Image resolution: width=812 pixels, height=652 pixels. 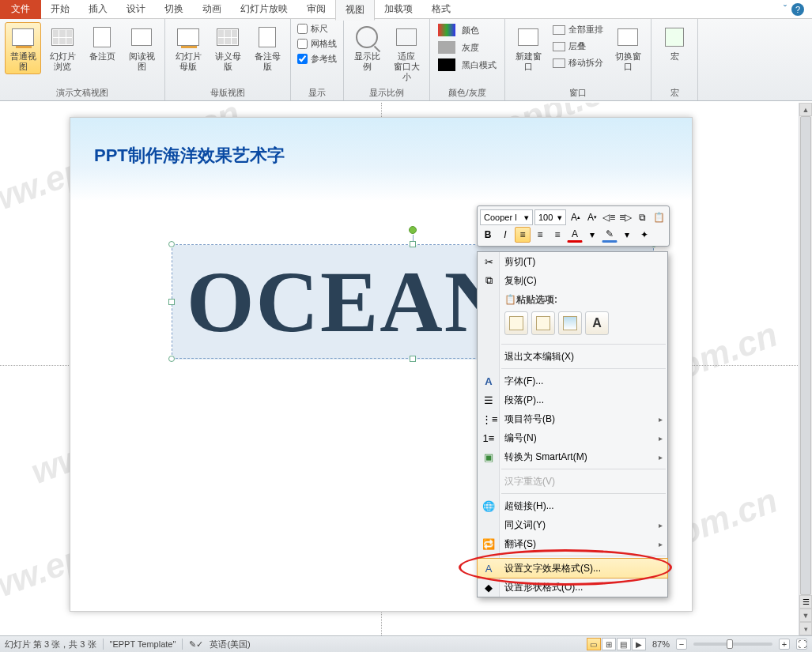 I want to click on slide-title: PPT制作海洋效果艺术字, so click(x=190, y=156).